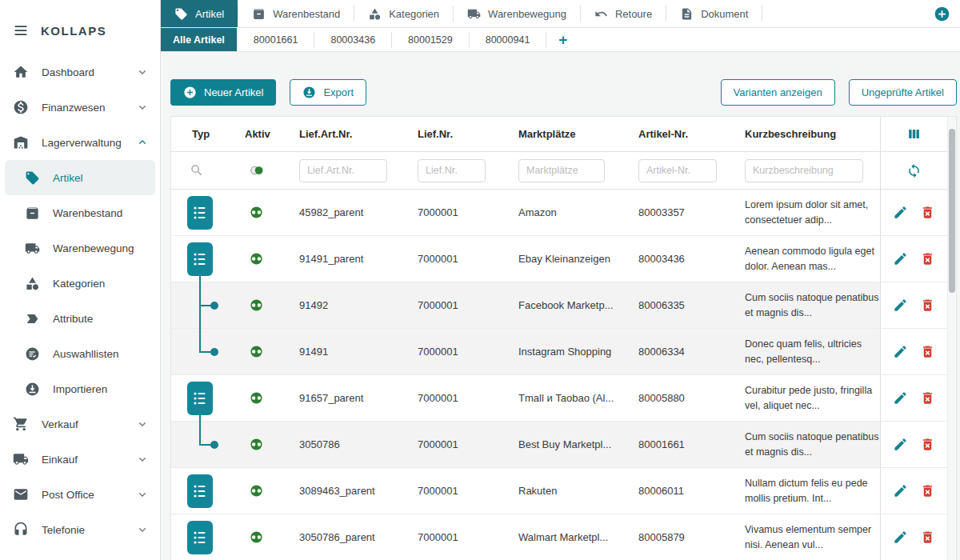 The image size is (960, 560). Describe the element at coordinates (686, 14) in the screenshot. I see `document-icon` at that location.